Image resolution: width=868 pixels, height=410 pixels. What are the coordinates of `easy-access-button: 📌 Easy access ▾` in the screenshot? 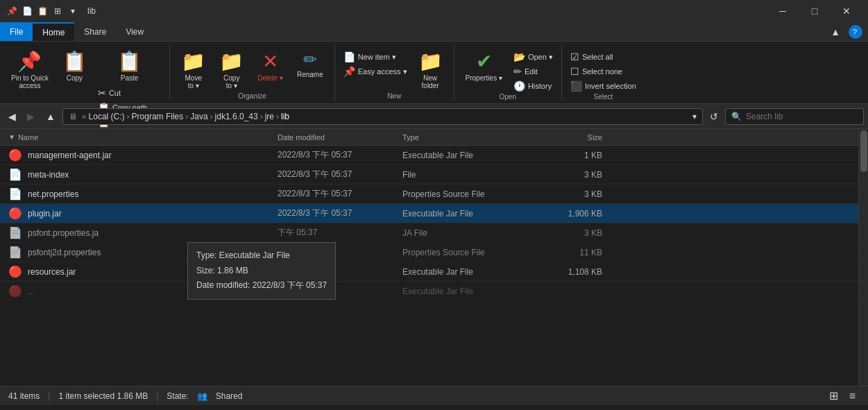 It's located at (375, 71).